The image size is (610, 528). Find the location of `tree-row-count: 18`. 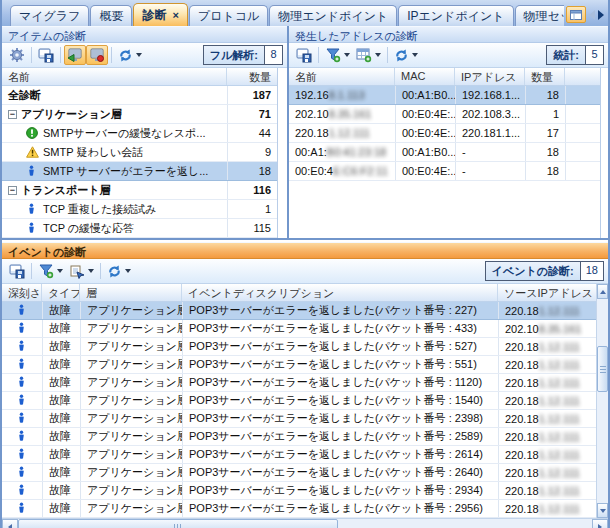

tree-row-count: 18 is located at coordinates (252, 171).